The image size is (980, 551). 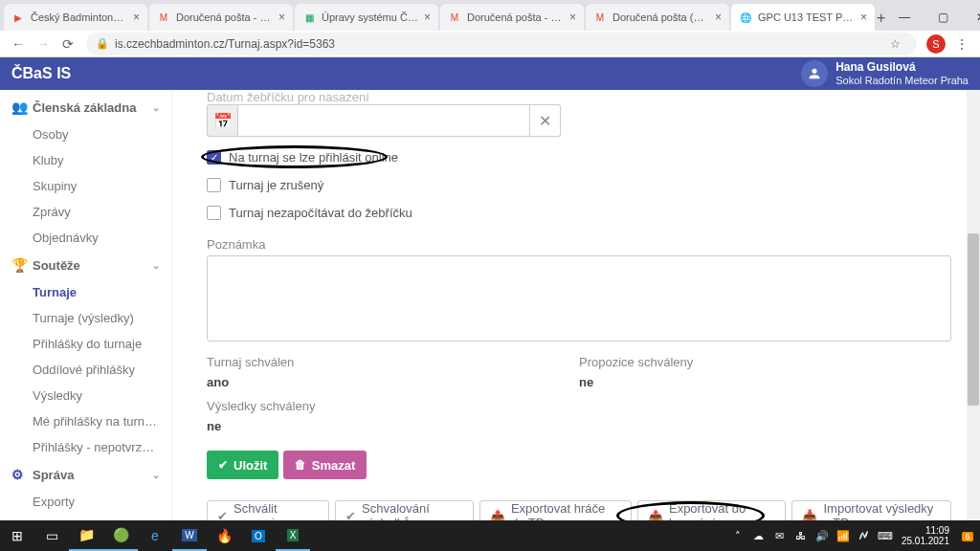 What do you see at coordinates (214, 212) in the screenshot?
I see `checkbox-norank` at bounding box center [214, 212].